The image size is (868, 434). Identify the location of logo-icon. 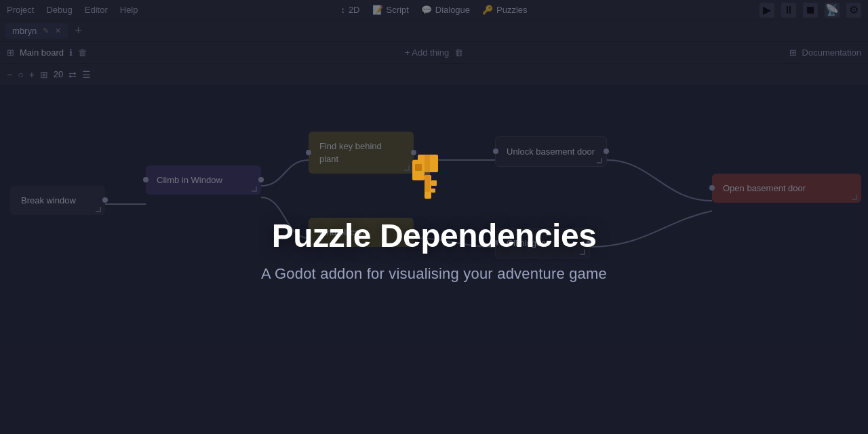
(434, 179).